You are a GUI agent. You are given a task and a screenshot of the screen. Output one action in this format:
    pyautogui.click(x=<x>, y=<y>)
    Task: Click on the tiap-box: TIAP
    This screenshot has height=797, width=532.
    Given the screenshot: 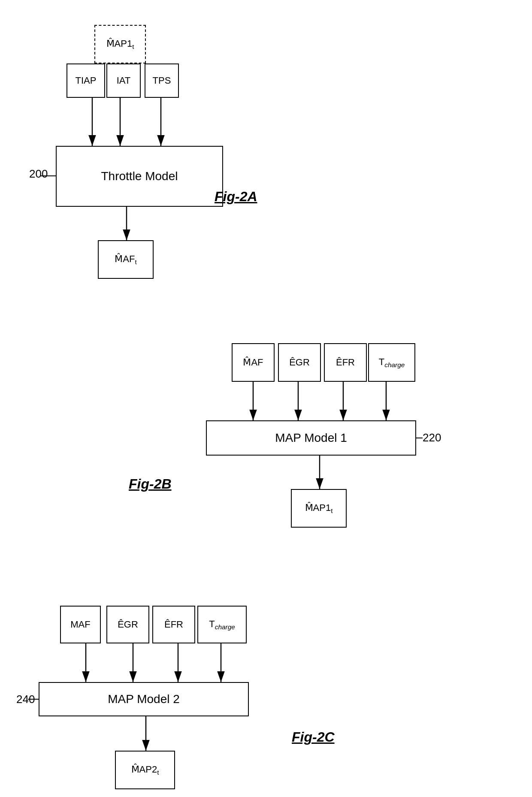 What is the action you would take?
    pyautogui.click(x=86, y=81)
    